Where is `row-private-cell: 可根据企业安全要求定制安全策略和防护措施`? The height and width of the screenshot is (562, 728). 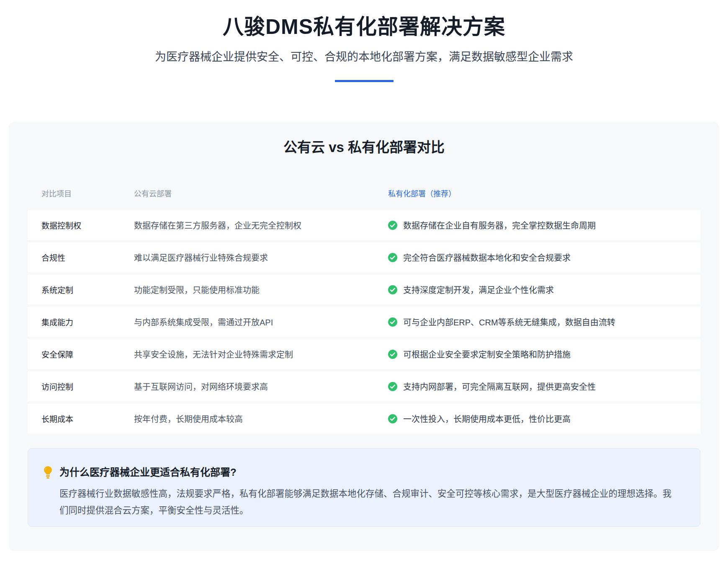
row-private-cell: 可根据企业安全要求定制安全策略和防护措施 is located at coordinates (544, 354).